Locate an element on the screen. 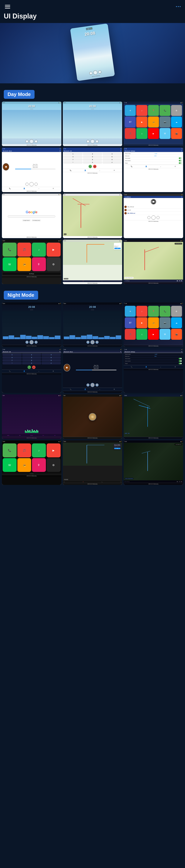 The height and width of the screenshot is (868, 185). ncp-spotify: ♪ is located at coordinates (39, 450).